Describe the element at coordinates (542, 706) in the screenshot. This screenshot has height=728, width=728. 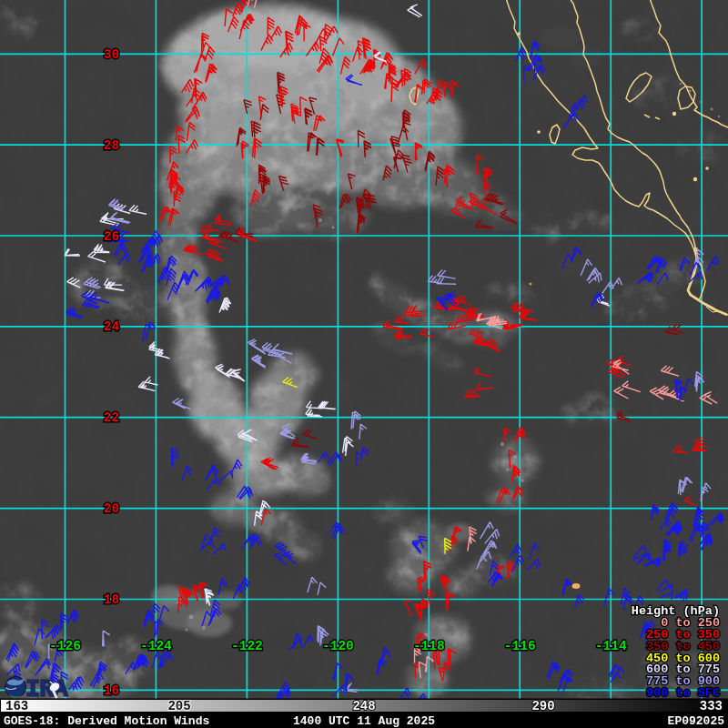
I see `svg-text: 290` at that location.